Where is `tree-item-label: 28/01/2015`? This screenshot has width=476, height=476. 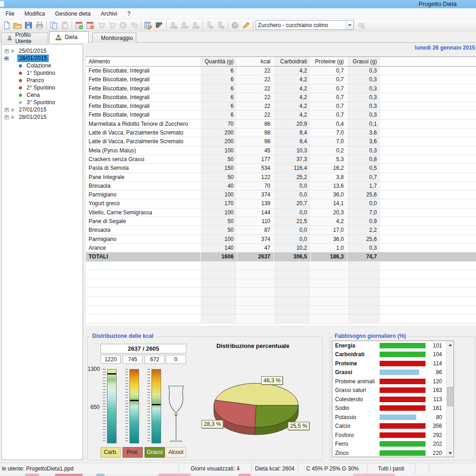
tree-item-label: 28/01/2015 is located at coordinates (33, 117).